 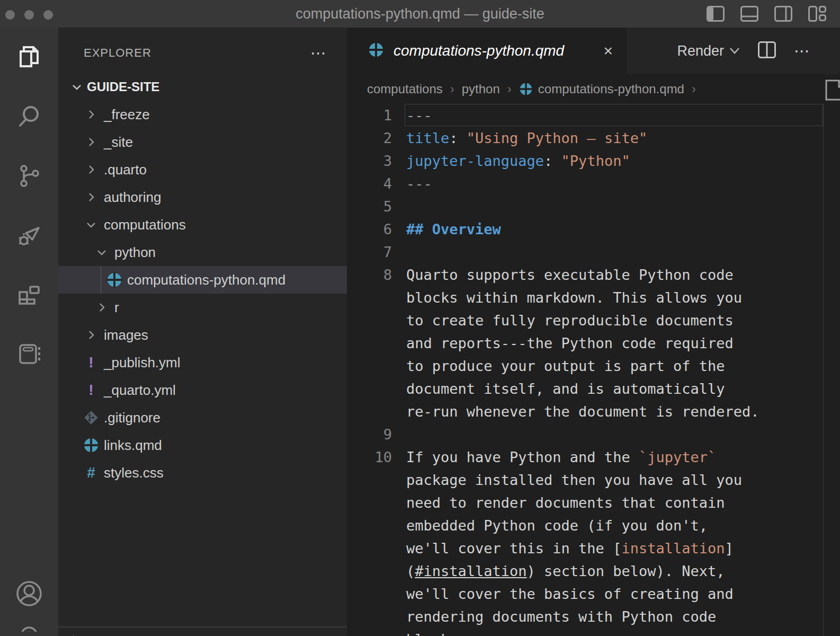 I want to click on code-line-9: 9, so click(x=593, y=435).